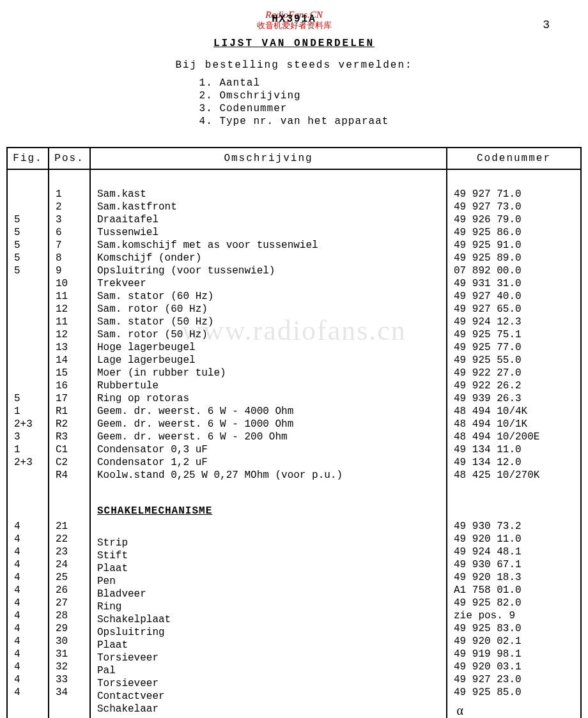  I want to click on subtitle: Bij bestelling steeds vermelden:, so click(294, 65).